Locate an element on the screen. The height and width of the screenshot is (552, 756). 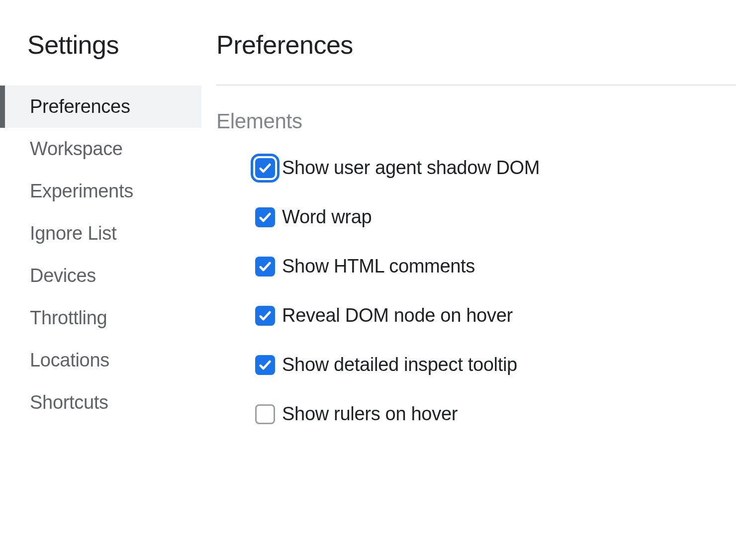
sidebar-item-preferences: Preferences is located at coordinates (100, 106).